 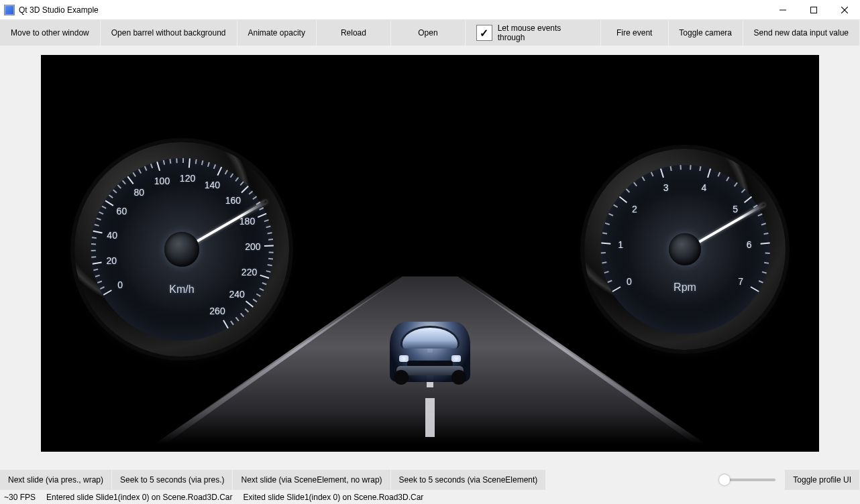 I want to click on fire-event-button: Fire event, so click(x=635, y=33).